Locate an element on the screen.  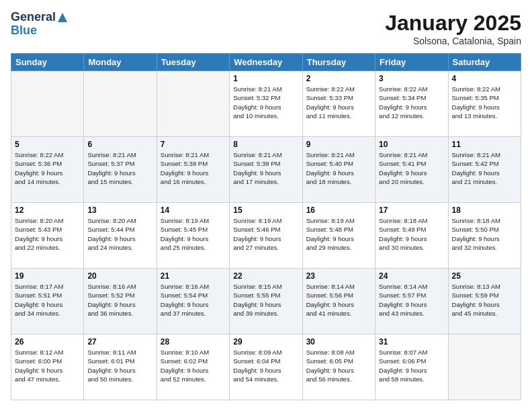
table-row: 21Sunrise: 8:16 AM Sunset: 5:54 PM Dayli… is located at coordinates (193, 302).